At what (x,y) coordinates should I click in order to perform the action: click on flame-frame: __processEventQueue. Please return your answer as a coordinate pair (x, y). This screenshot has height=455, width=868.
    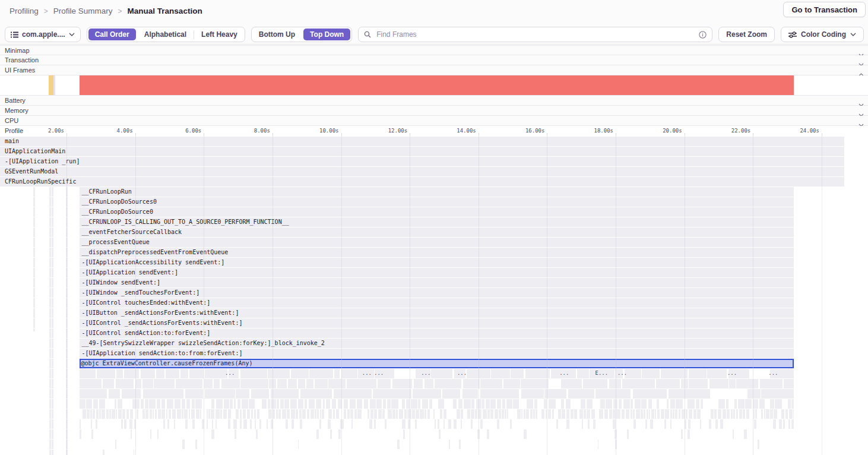
    Looking at the image, I should click on (437, 242).